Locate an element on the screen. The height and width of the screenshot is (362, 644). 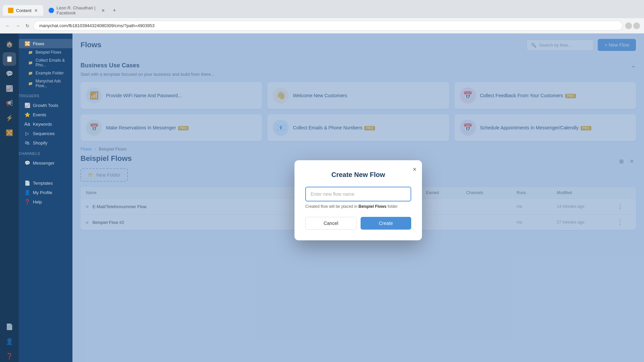
sidebar-icon-profile: 👤 is located at coordinates (9, 342).